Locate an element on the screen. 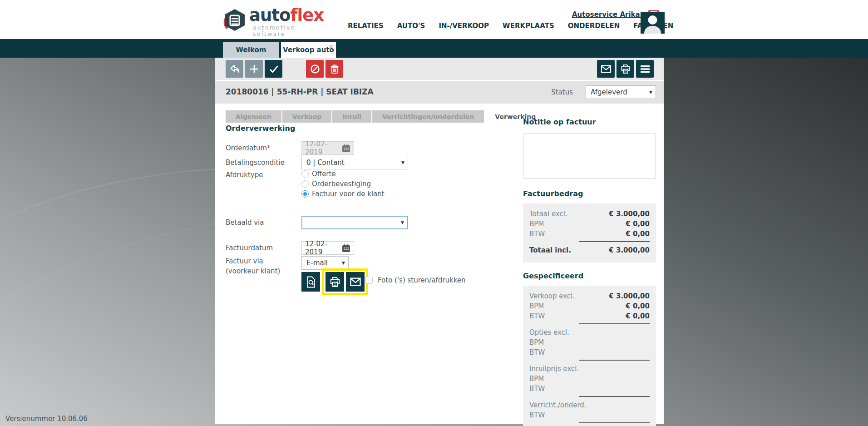 This screenshot has width=868, height=426. subtab-verkoop: Verkoop is located at coordinates (307, 116).